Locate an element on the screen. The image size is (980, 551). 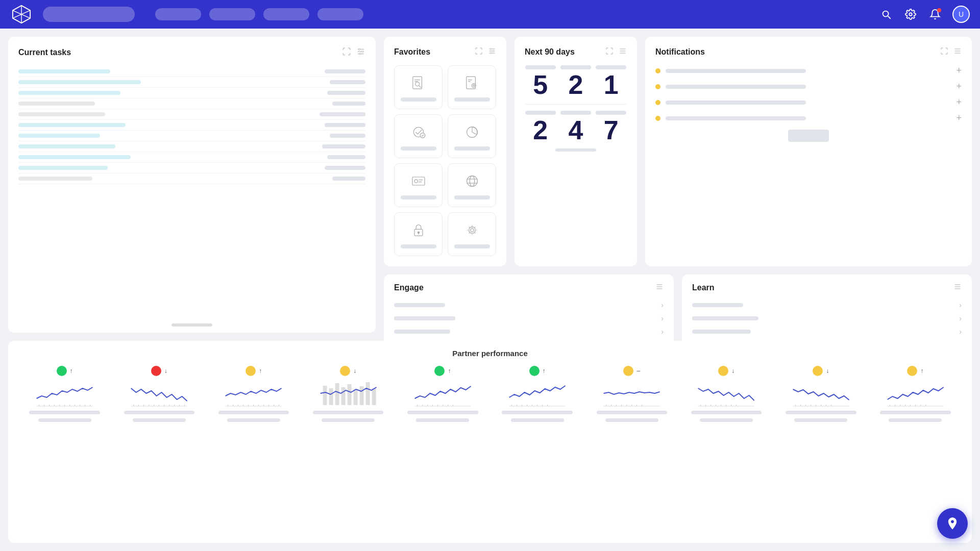
notification-item-4: + is located at coordinates (808, 118).